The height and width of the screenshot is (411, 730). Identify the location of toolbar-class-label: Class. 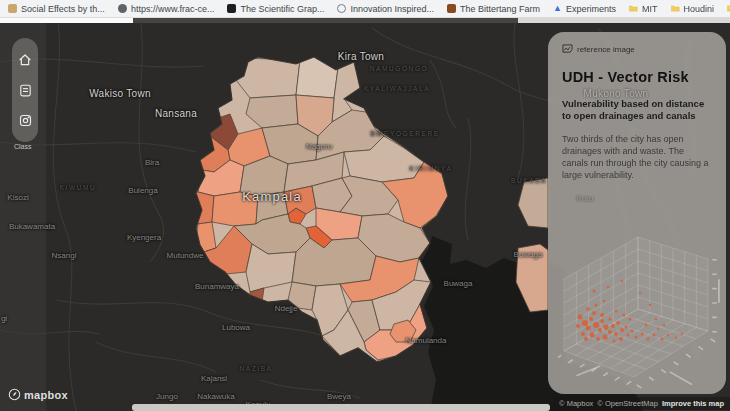
(23, 146).